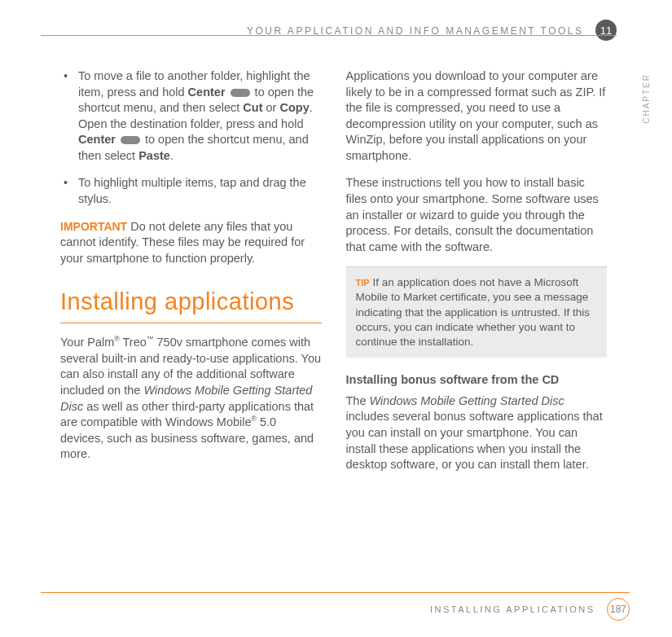 This screenshot has height=637, width=672. Describe the element at coordinates (94, 226) in the screenshot. I see `important-label: IMPORTANT` at that location.